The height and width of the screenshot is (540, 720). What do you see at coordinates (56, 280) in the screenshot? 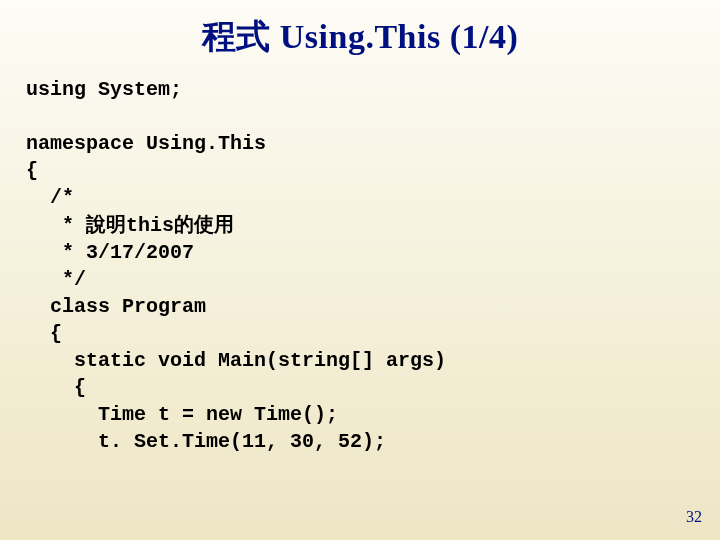
I see `code-line: */` at bounding box center [56, 280].